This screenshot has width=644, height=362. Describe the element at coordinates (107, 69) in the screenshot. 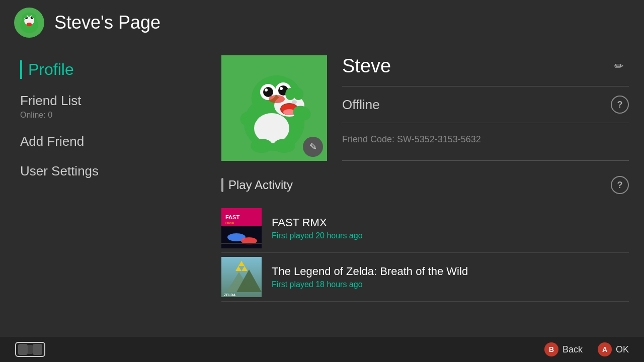

I see `sidebar-label-profile: Profile` at that location.